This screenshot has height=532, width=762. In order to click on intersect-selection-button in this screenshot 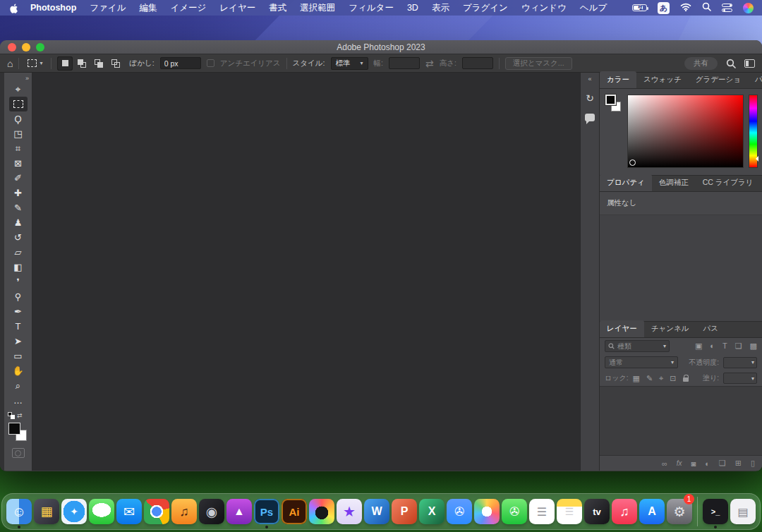, I will do `click(116, 64)`.